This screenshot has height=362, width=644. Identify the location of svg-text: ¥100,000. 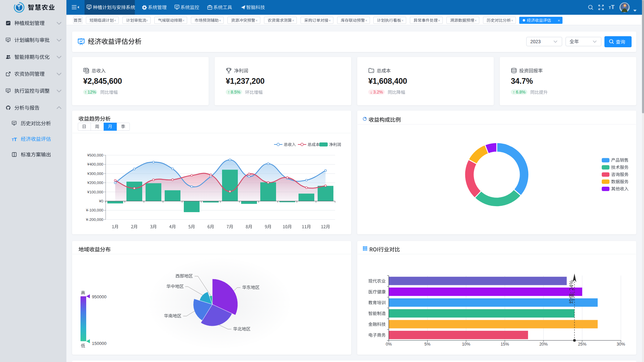
(95, 192).